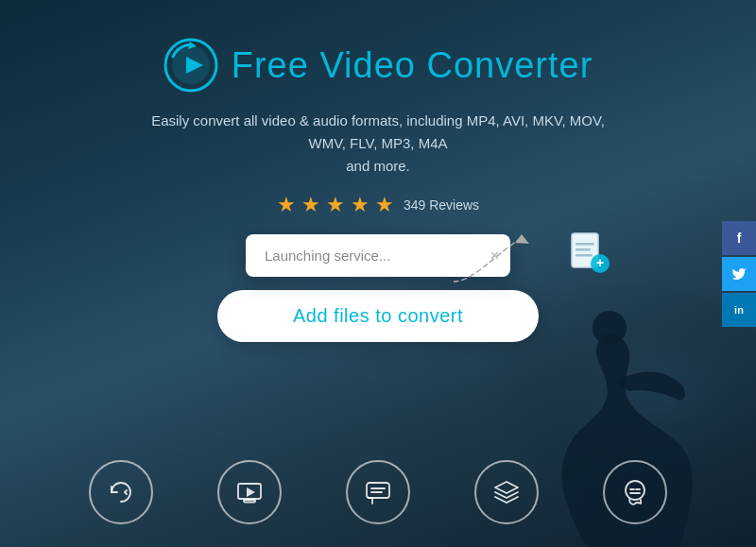 Image resolution: width=756 pixels, height=547 pixels. I want to click on floating-file-icon: +, so click(589, 258).